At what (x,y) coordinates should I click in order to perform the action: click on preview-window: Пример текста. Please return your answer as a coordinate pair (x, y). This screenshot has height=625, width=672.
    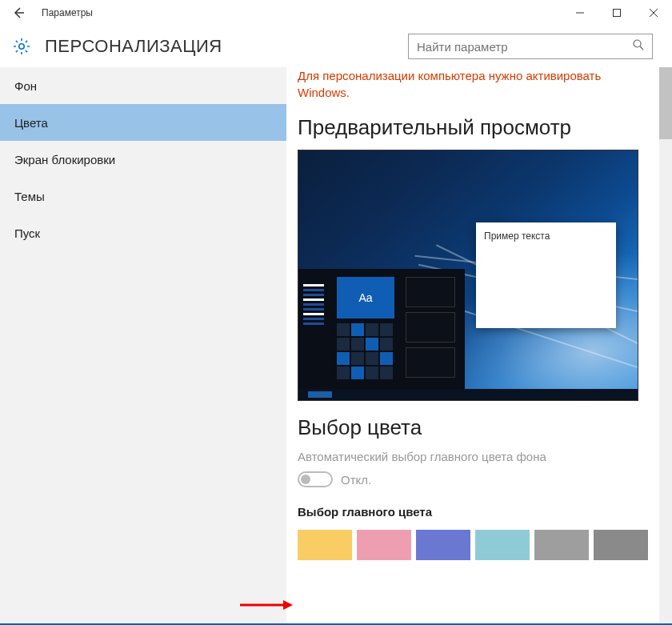
    Looking at the image, I should click on (546, 275).